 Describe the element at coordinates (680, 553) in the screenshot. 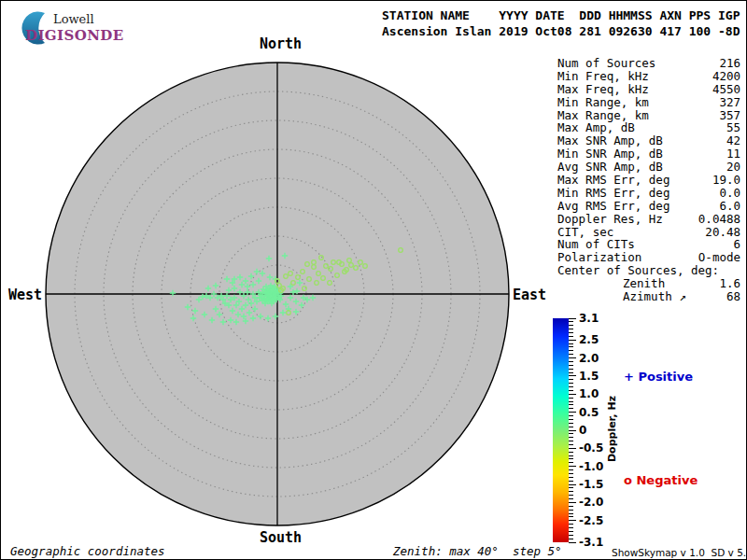

I see `footer-version: ShowSkymap v 1.0 SD v 5.1` at that location.